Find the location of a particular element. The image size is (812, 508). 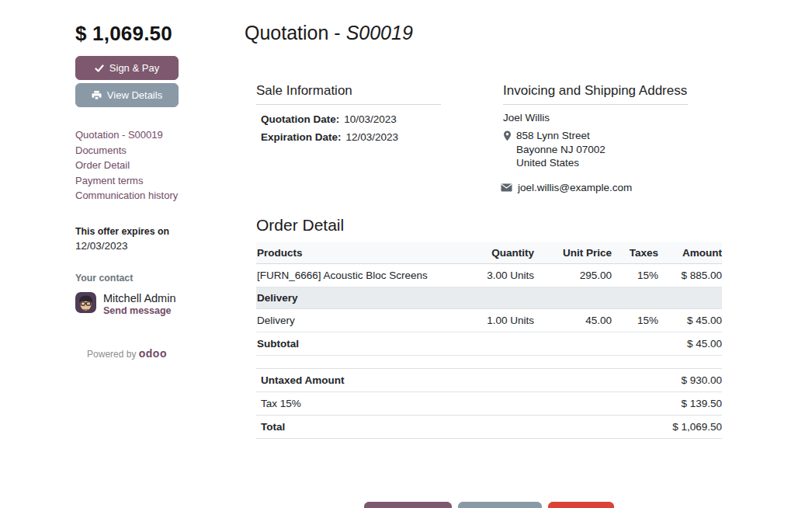

sale-information-heading: Sale Information is located at coordinates (349, 94).